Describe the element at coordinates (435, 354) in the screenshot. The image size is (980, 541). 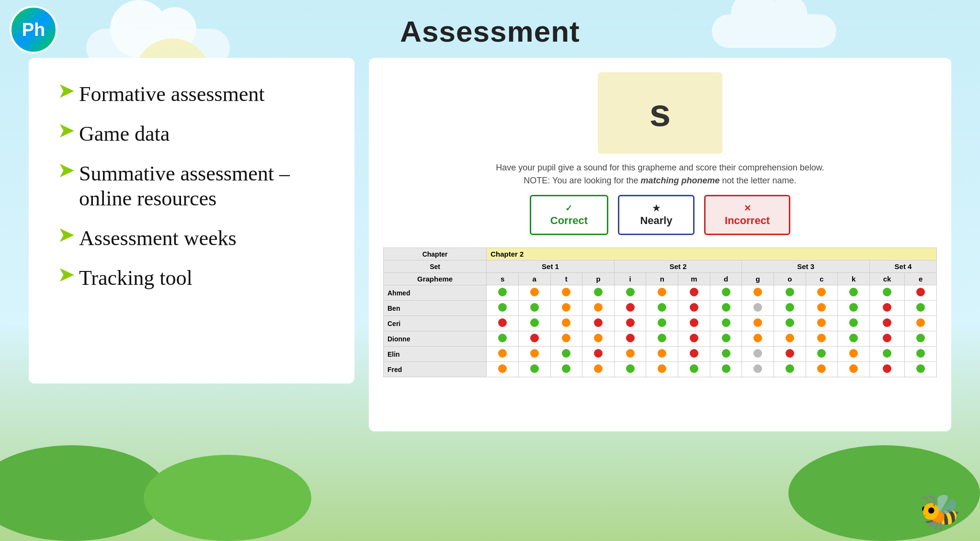
I see `student-name: Elin` at that location.